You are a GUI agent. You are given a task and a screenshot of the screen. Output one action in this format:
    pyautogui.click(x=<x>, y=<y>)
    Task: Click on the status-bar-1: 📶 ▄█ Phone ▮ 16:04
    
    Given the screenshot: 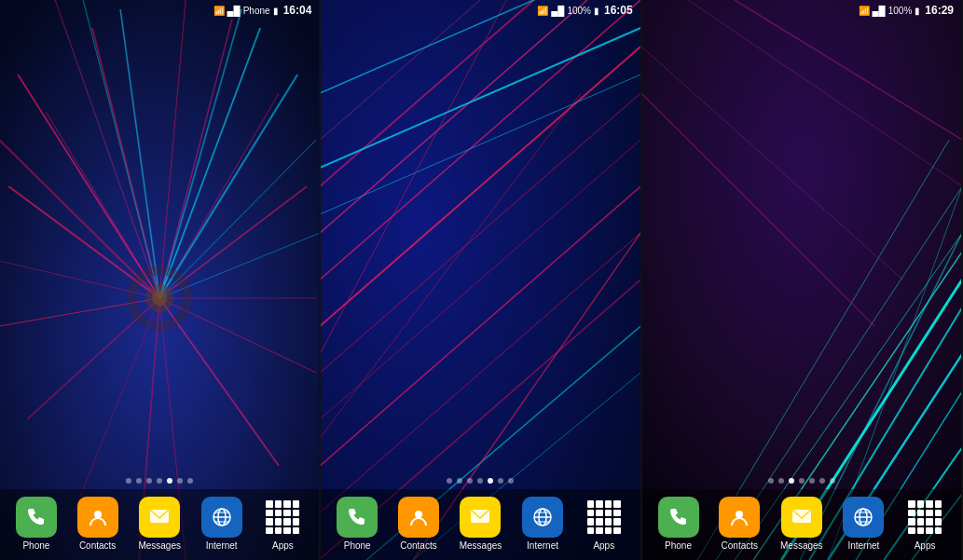 What is the action you would take?
    pyautogui.click(x=159, y=10)
    